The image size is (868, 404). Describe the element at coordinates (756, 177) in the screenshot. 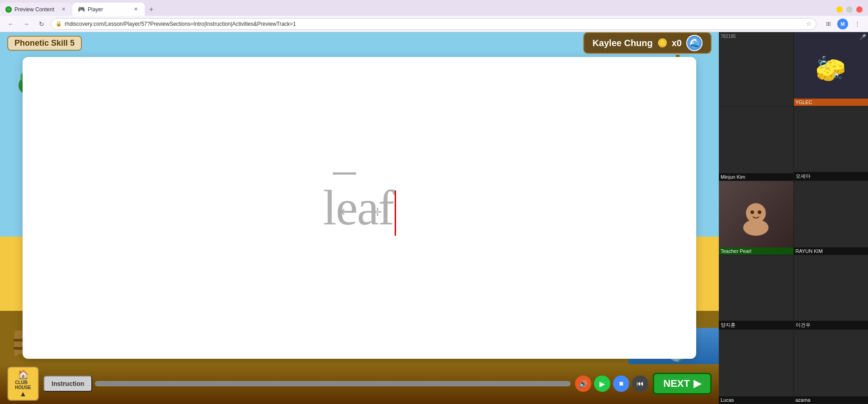

I see `cell-name-minjun: Minjun Kim` at that location.